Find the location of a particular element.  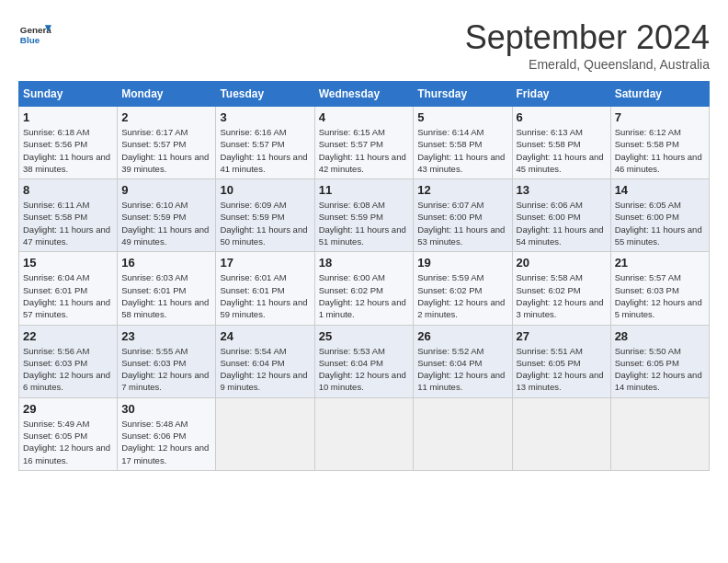

day-cell-20: 20 Sunrise: 5:58 AMSunset: 6:02 PMDaylig… is located at coordinates (561, 289).